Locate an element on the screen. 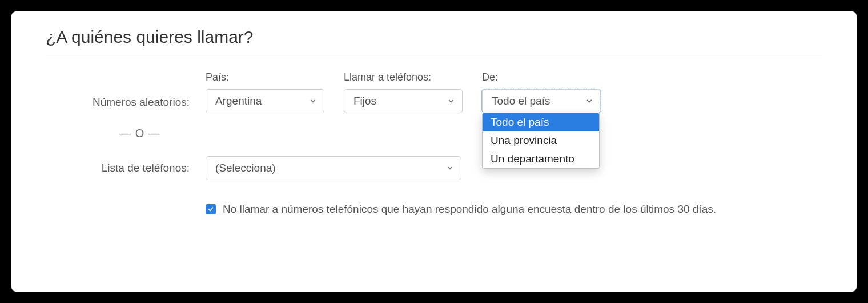 This screenshot has width=868, height=303. call-to-label: Llamar a teléfonos: is located at coordinates (403, 78).